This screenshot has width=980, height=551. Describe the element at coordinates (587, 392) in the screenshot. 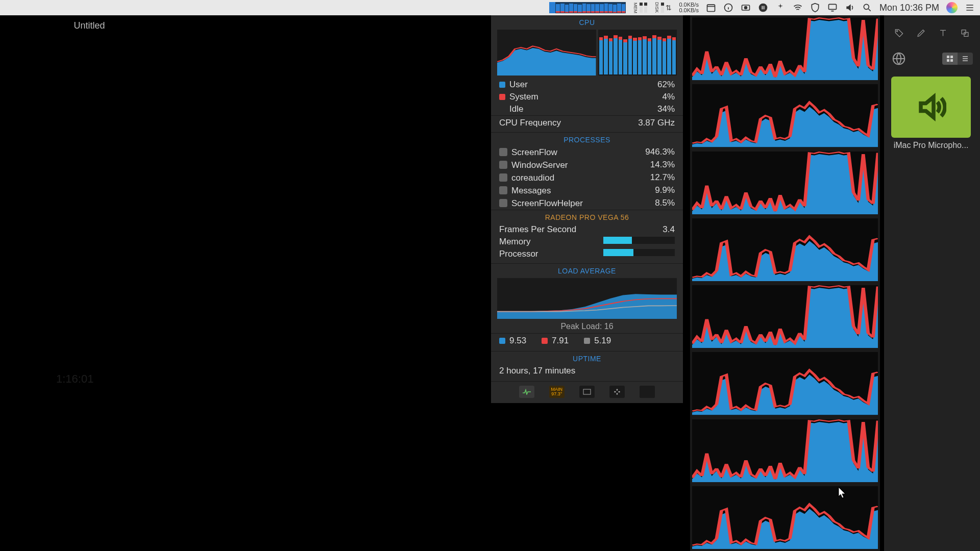

I see `istat-tab-bar: MAIN97.3°` at that location.